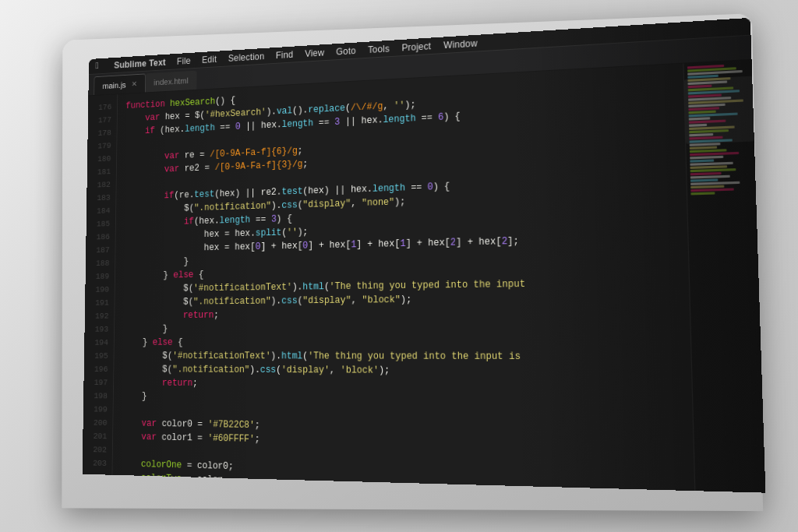 The width and height of the screenshot is (798, 532). What do you see at coordinates (284, 55) in the screenshot?
I see `menu-find: Find` at bounding box center [284, 55].